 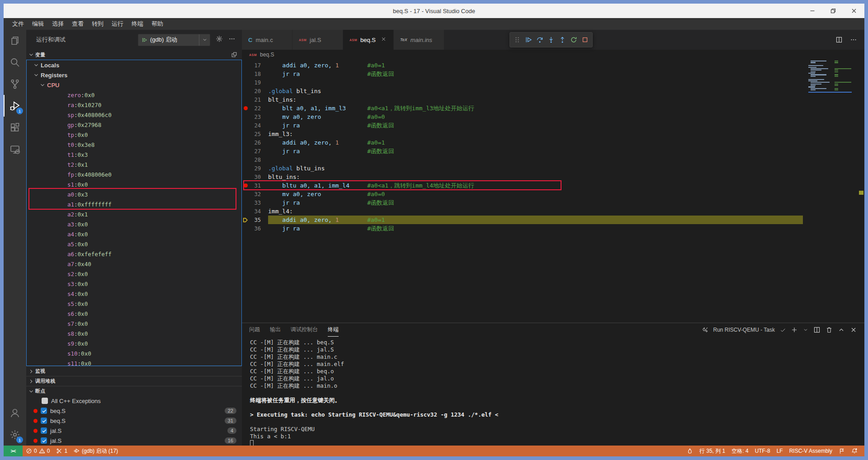 What do you see at coordinates (134, 343) in the screenshot?
I see `register-row-s9: s9: 0x0` at bounding box center [134, 343].